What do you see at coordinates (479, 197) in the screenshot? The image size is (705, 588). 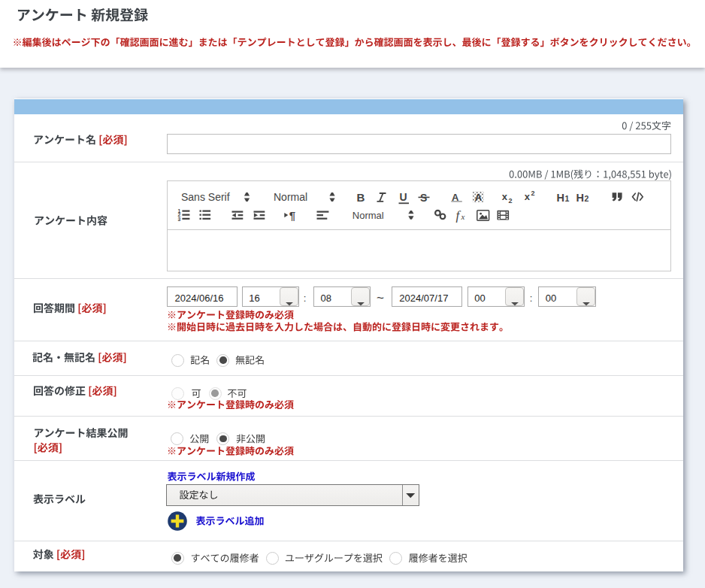 I see `svg-text: A` at bounding box center [479, 197].